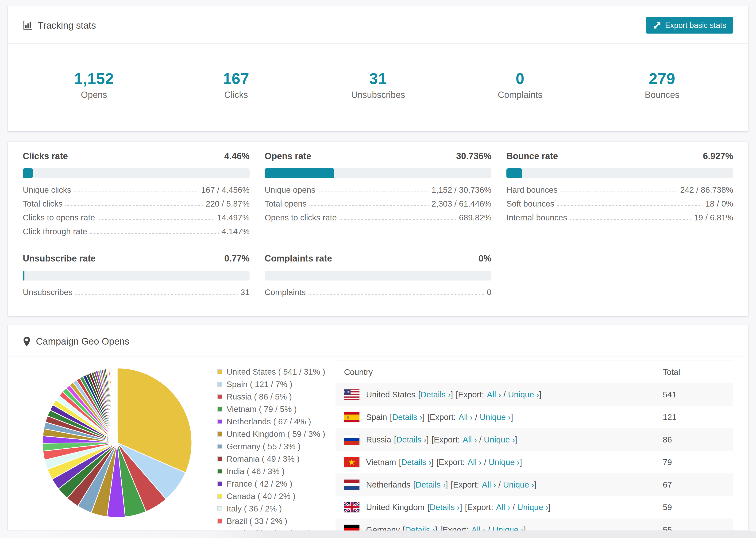 The image size is (756, 538). I want to click on legend-label: Italy ( 36 / 2% ), so click(254, 509).